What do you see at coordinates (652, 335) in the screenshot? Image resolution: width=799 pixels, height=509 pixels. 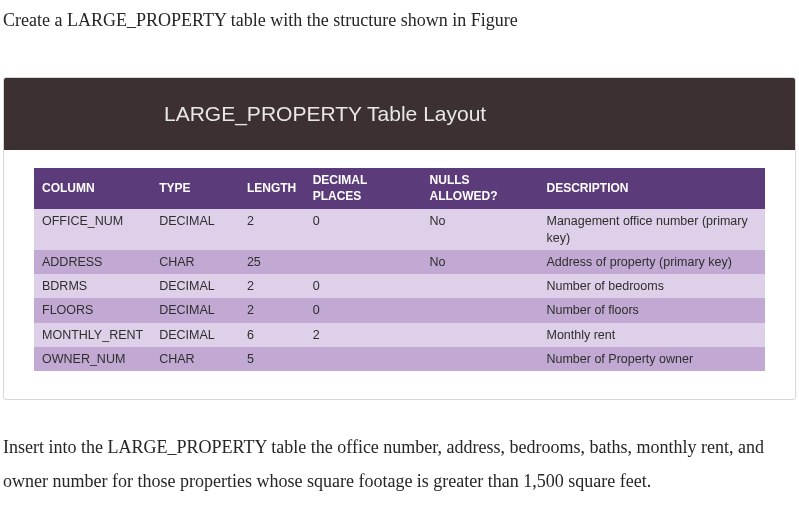 I see `cell-desc: Monthly rent` at bounding box center [652, 335].